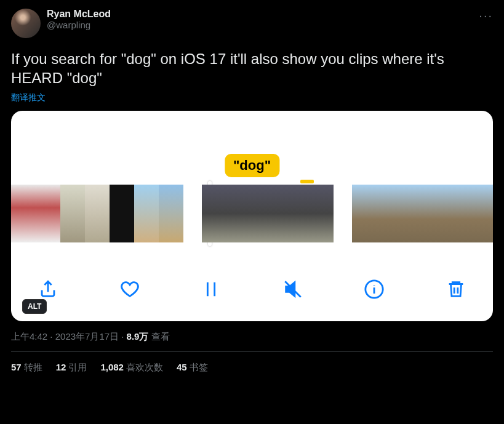 This screenshot has height=424, width=504. I want to click on pause-button, so click(211, 289).